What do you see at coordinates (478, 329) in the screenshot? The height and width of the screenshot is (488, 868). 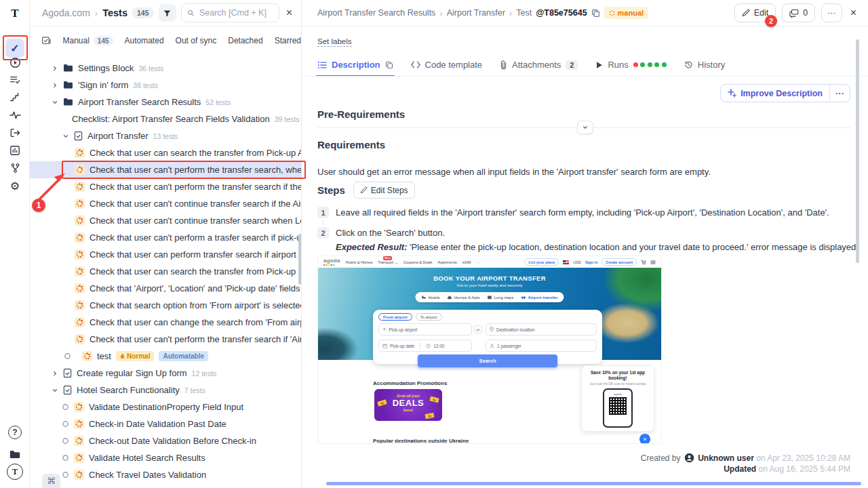 I see `swap-direction-button: ⇄` at bounding box center [478, 329].